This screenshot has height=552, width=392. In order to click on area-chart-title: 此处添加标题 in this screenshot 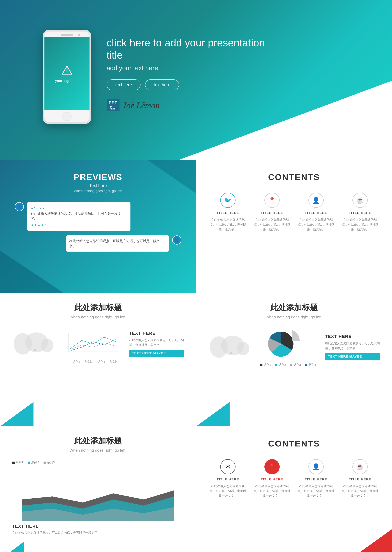, I will do `click(98, 441)`.